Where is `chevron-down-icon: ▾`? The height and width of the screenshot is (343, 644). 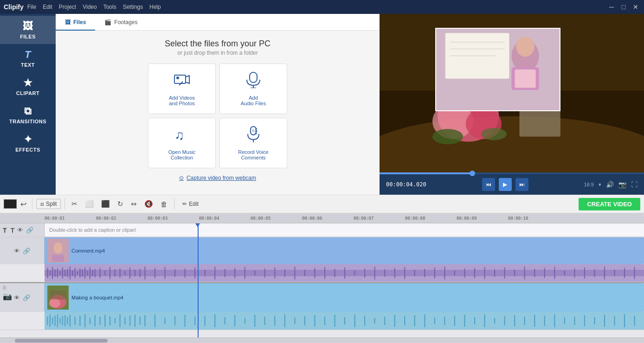
chevron-down-icon: ▾ is located at coordinates (600, 184).